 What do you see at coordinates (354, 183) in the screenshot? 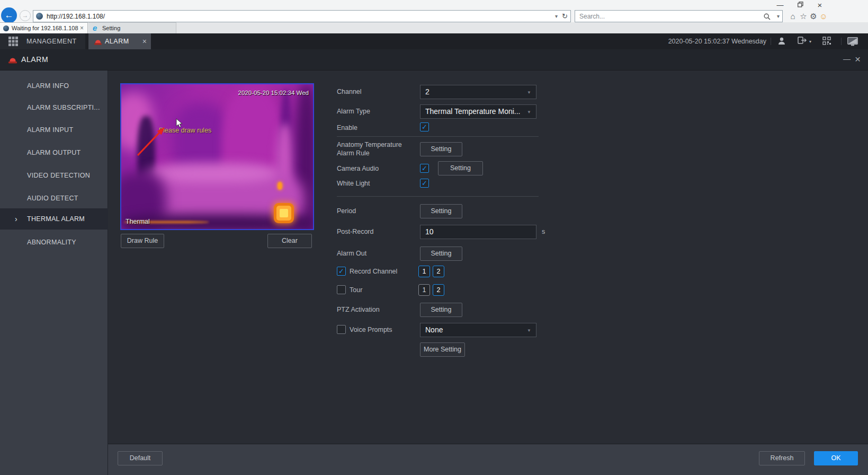
I see `white-light-label: White Light` at bounding box center [354, 183].